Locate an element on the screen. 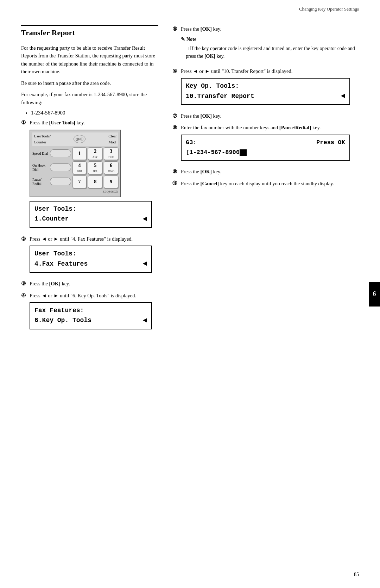  key-2-sub: ABC is located at coordinates (95, 157).